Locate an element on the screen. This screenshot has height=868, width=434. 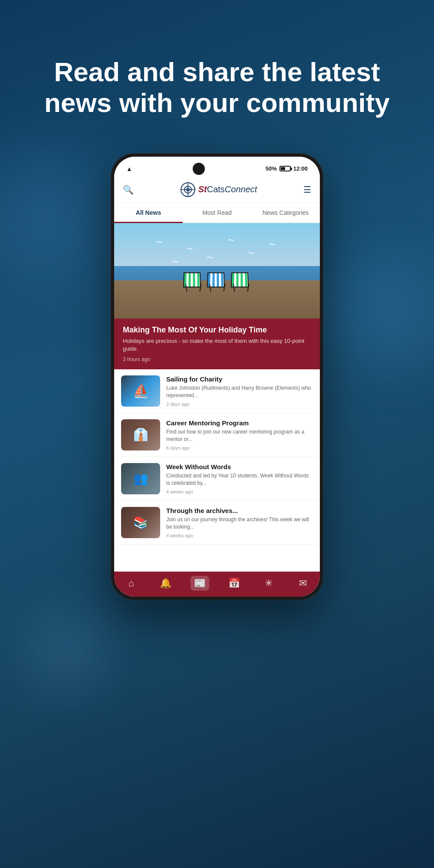
news-item-sailing: Sailing for Charity Luke Johnston (Rudim… is located at coordinates (217, 391).